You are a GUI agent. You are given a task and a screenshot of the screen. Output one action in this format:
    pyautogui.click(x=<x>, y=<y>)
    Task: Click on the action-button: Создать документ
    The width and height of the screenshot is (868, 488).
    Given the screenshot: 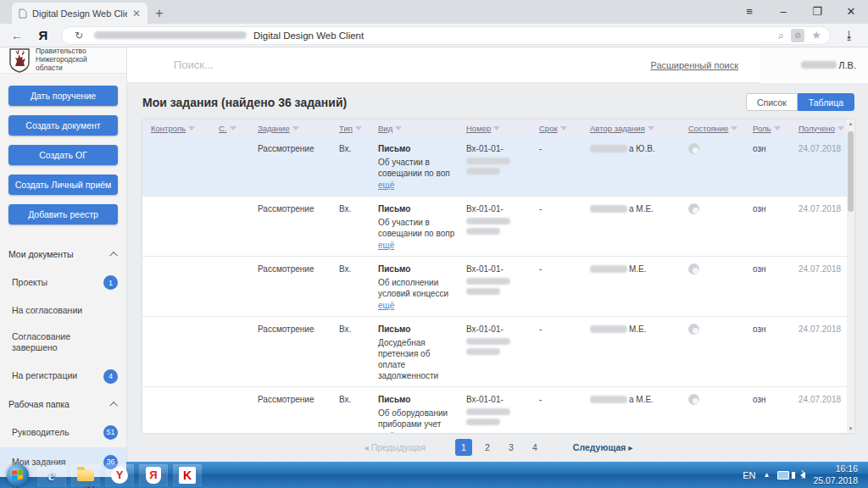 What is the action you would take?
    pyautogui.click(x=63, y=125)
    